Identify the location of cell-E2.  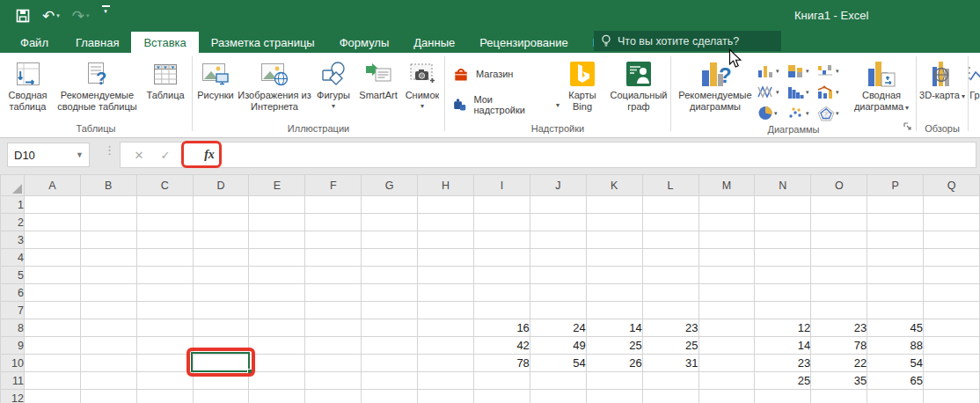
(277, 223).